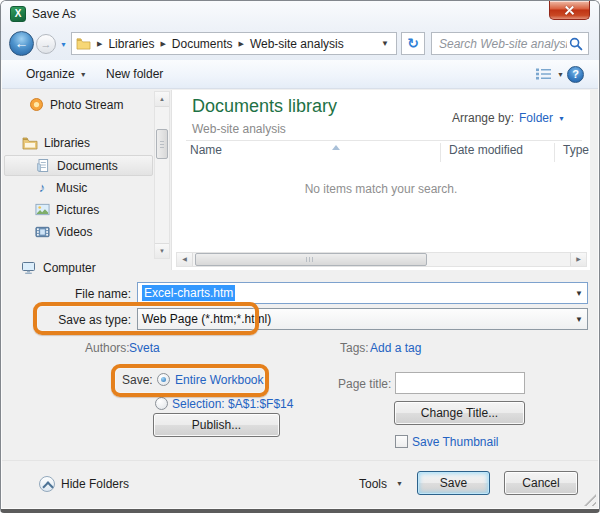 The height and width of the screenshot is (513, 600). Describe the element at coordinates (460, 413) in the screenshot. I see `change-title-button-label: Change Title...` at that location.